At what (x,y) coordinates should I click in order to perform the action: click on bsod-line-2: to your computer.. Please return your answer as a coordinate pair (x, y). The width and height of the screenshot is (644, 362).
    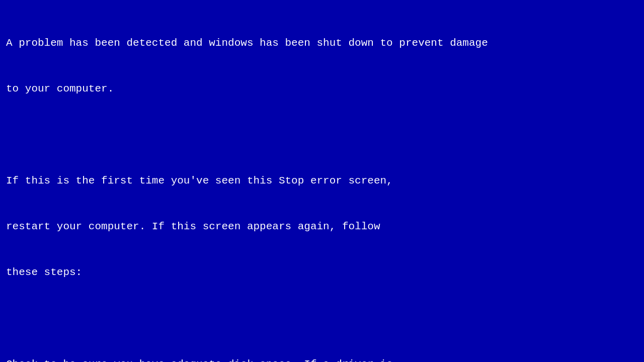
    Looking at the image, I should click on (322, 89).